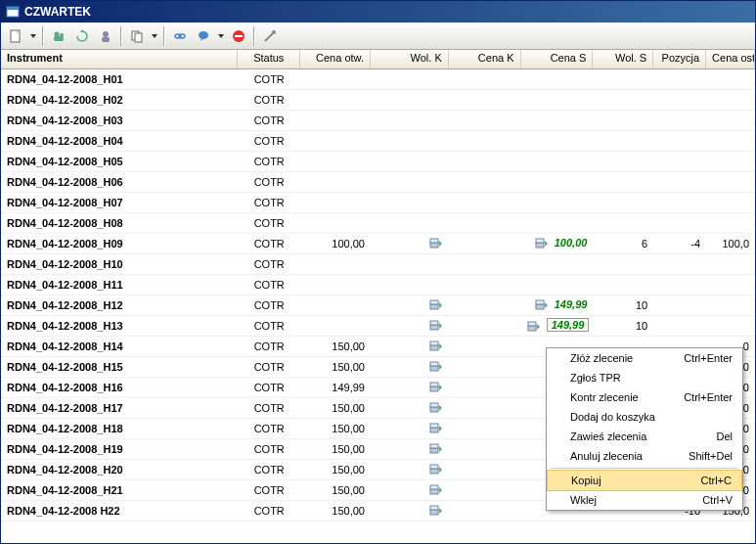 This screenshot has width=756, height=544. What do you see at coordinates (645, 417) in the screenshot?
I see `context-menu-item: Dodaj do koszyka` at bounding box center [645, 417].